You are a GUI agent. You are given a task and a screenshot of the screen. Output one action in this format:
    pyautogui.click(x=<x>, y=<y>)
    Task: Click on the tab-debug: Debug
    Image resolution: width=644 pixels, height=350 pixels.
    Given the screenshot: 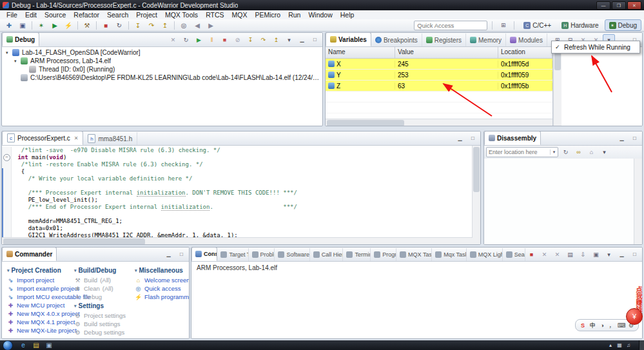 What is the action you would take?
    pyautogui.click(x=21, y=39)
    